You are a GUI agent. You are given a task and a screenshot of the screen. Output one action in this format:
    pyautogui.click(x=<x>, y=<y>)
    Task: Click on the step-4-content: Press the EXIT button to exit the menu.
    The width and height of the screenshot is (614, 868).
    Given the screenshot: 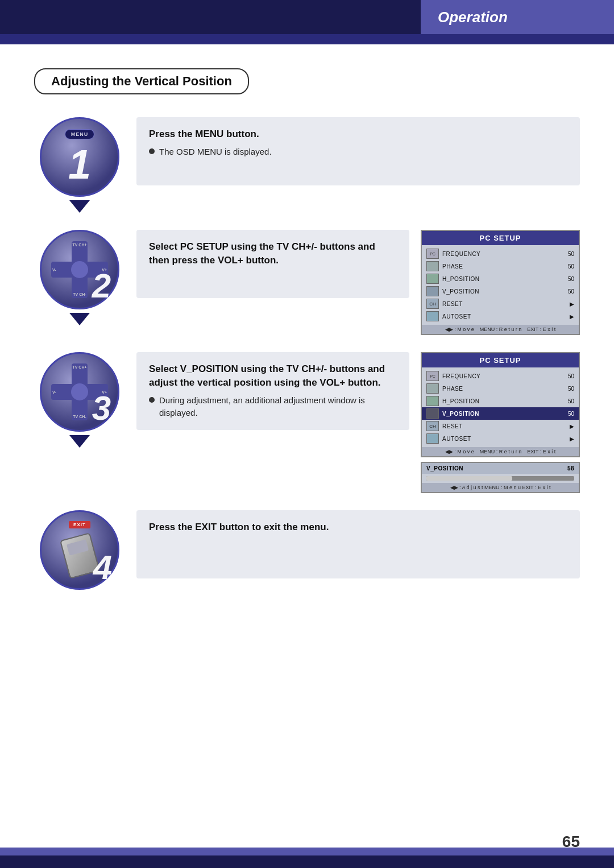 What is the action you would take?
    pyautogui.click(x=358, y=544)
    